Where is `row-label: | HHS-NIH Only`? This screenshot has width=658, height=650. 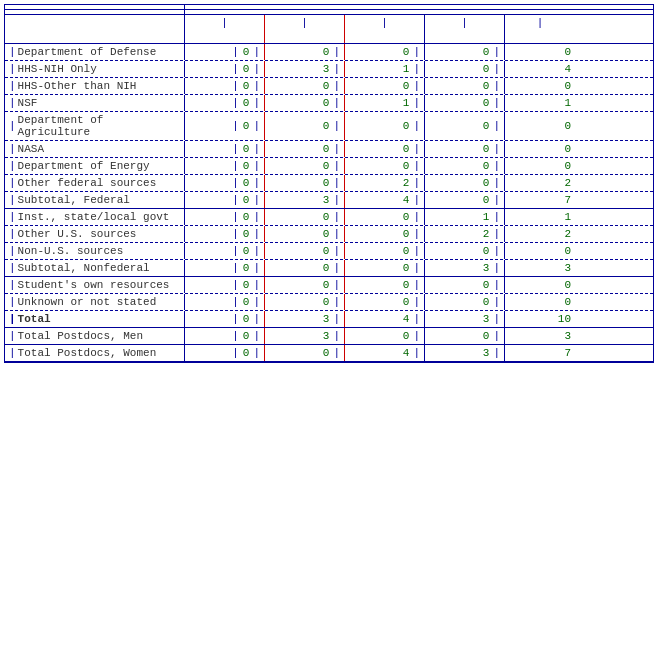
row-label: | HHS-NIH Only is located at coordinates (95, 69).